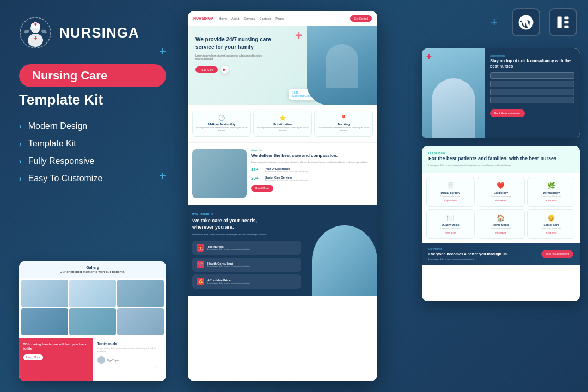  What do you see at coordinates (501, 186) in the screenshot?
I see `cardiology-icon: ❤️` at bounding box center [501, 186].